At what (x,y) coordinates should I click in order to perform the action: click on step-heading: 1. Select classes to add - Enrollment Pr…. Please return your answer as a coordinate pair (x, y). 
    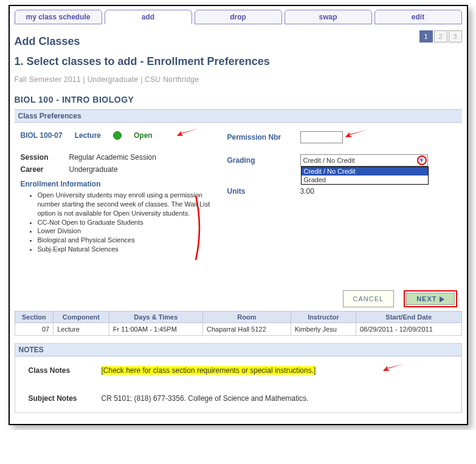
    Looking at the image, I should click on (238, 62).